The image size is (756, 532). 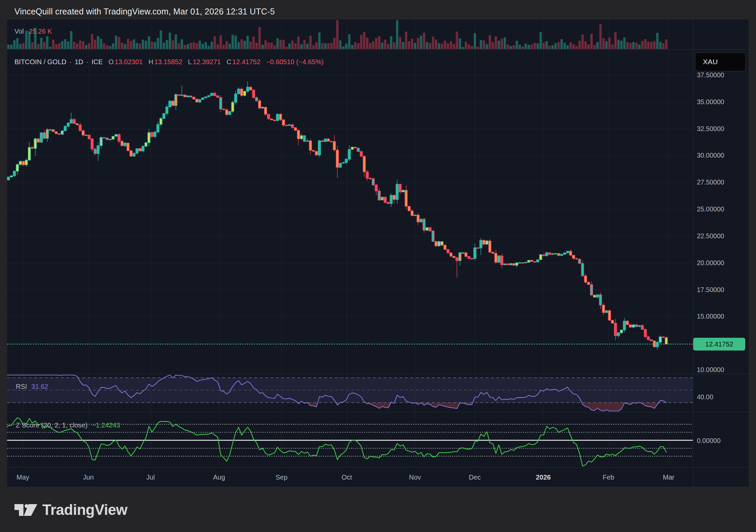 I want to click on price-tick-label: 37.50000, so click(x=710, y=75).